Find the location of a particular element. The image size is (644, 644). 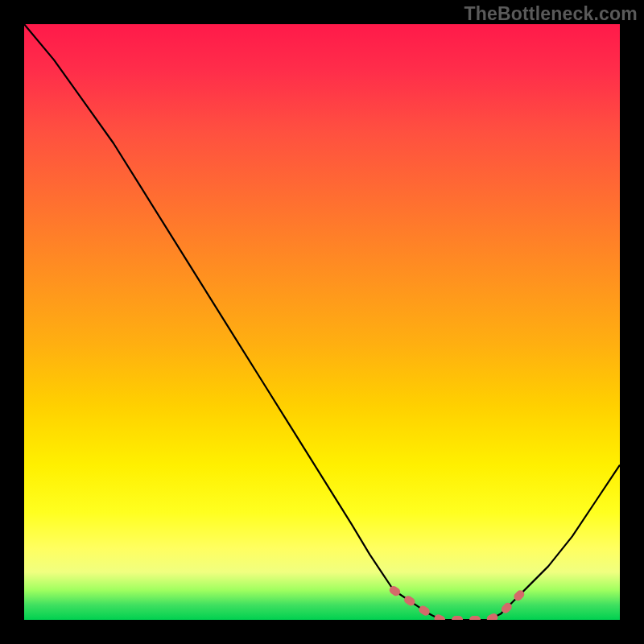

optimal-range-markers is located at coordinates (459, 605).